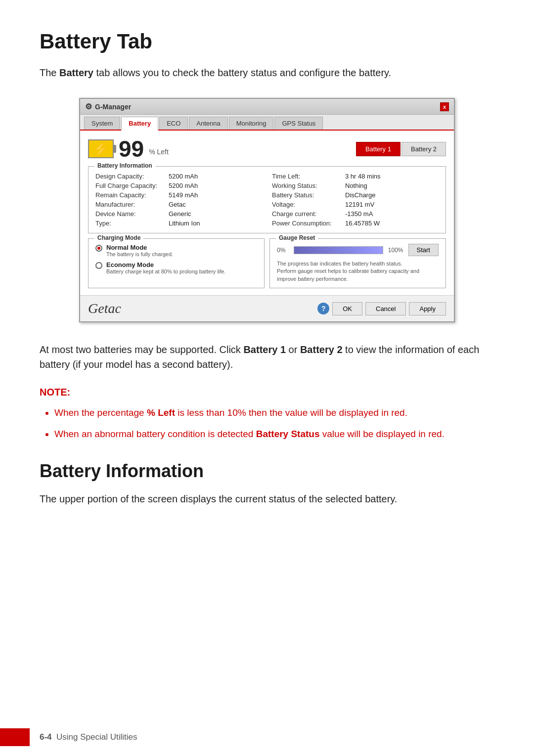 The width and height of the screenshot is (534, 756). What do you see at coordinates (347, 309) in the screenshot?
I see `ok-button: OK` at bounding box center [347, 309].